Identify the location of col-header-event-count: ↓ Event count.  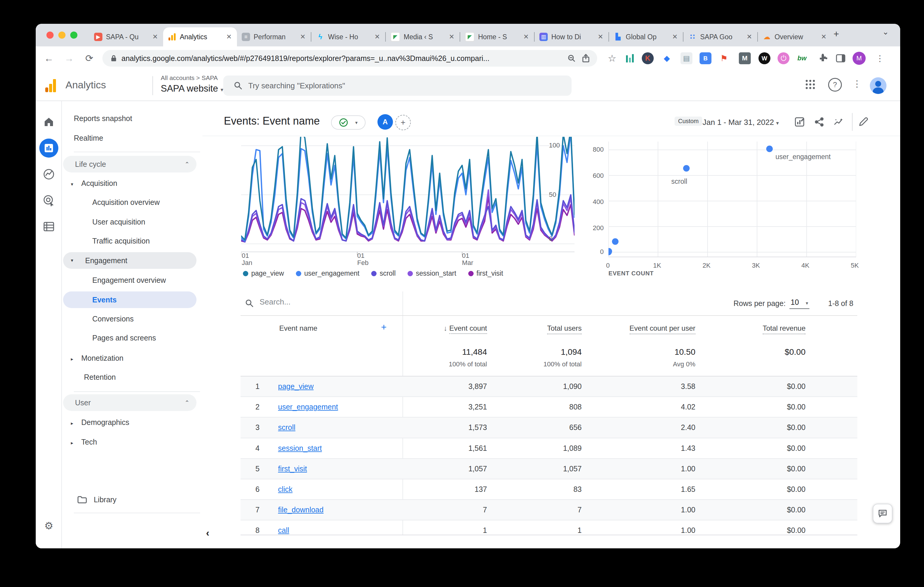
(465, 328).